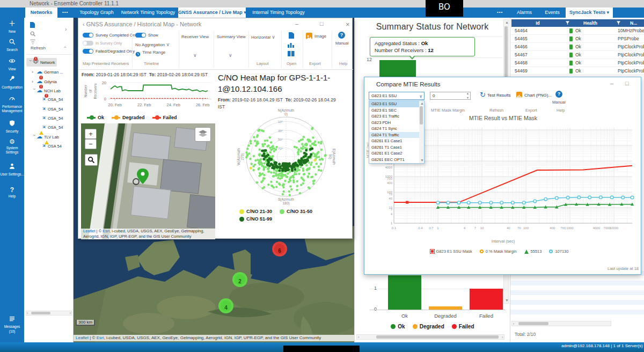  Describe the element at coordinates (12, 127) in the screenshot. I see `sidebar-item-security: Security` at that location.